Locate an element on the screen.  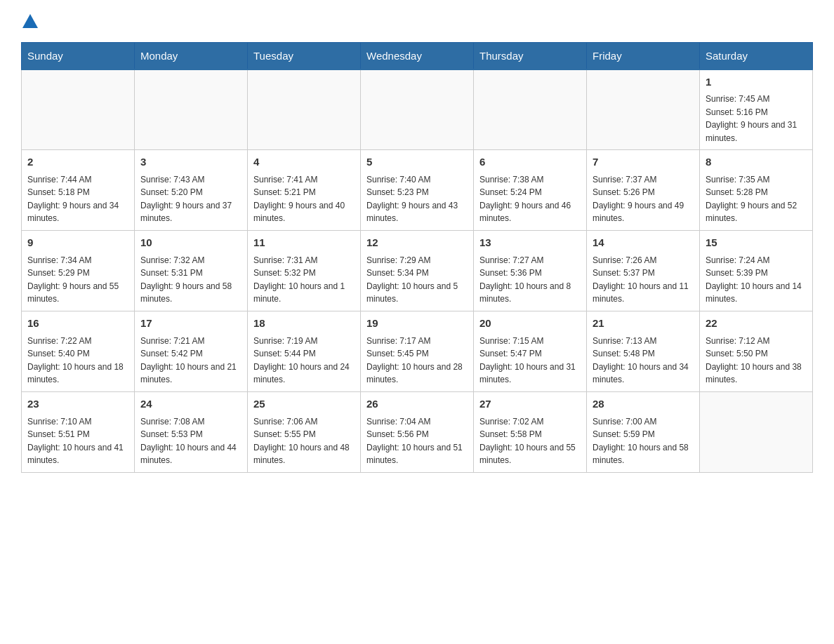
day-info: Sunrise: 7:31 AMSunset: 5:32 PMDaylight:… is located at coordinates (304, 280).